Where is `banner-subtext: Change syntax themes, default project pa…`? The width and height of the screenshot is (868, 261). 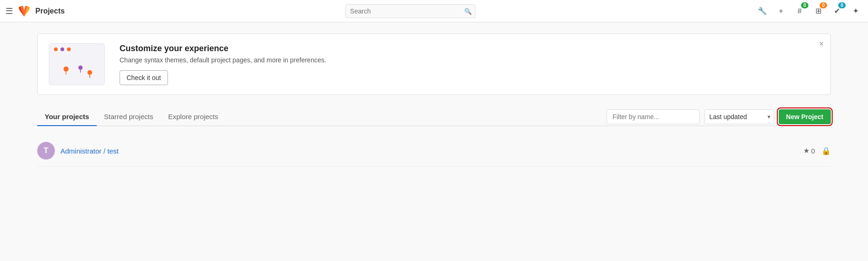
banner-subtext: Change syntax themes, default project pa… is located at coordinates (469, 60).